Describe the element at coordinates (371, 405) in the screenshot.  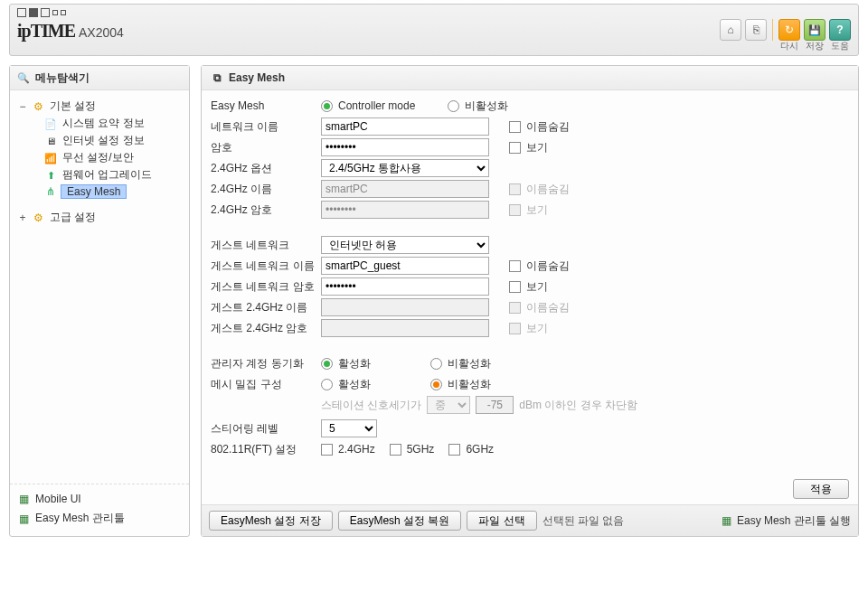
I see `station-pre-text: 스테이션 신호세기가` at that location.